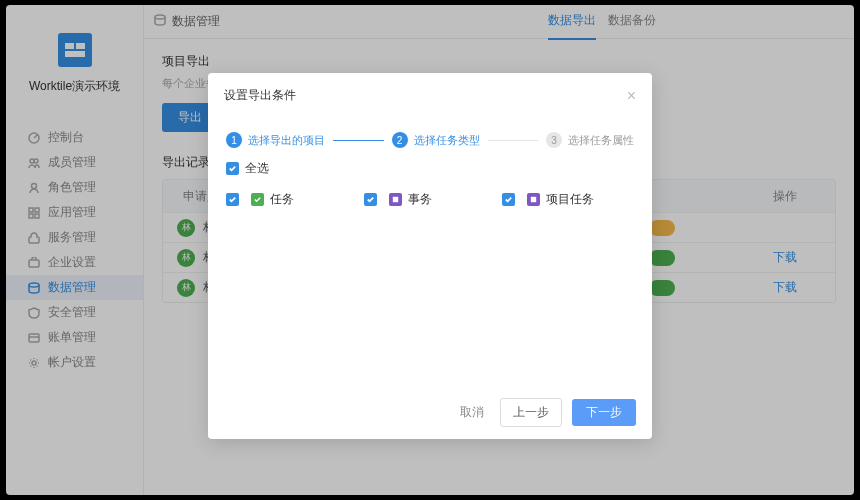  What do you see at coordinates (234, 140) in the screenshot?
I see `step-number: 1` at bounding box center [234, 140].